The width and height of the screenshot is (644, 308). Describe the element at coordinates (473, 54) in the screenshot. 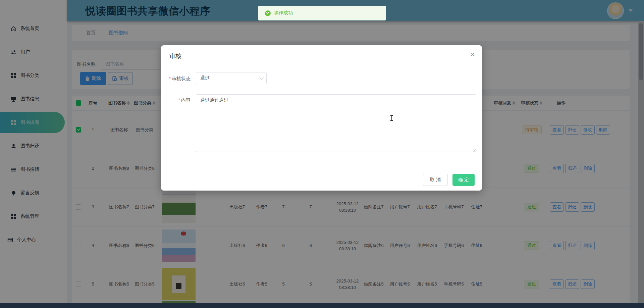

I see `close-icon: ✕` at that location.